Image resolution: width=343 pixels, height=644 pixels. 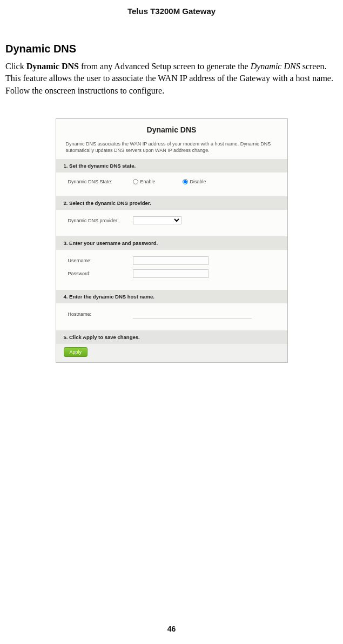 I want to click on dynamic-dns-bold: Dynamic DNS, so click(x=53, y=66).